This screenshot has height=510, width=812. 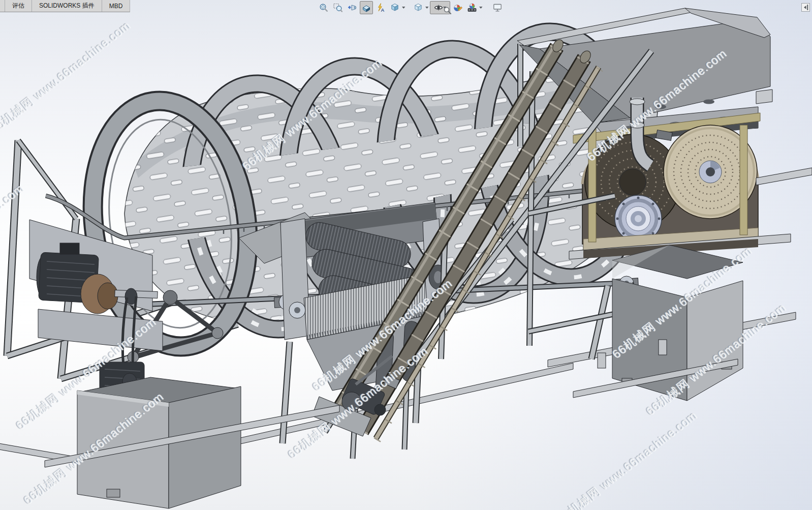 What do you see at coordinates (352, 8) in the screenshot?
I see `view-back-arrow-icon` at bounding box center [352, 8].